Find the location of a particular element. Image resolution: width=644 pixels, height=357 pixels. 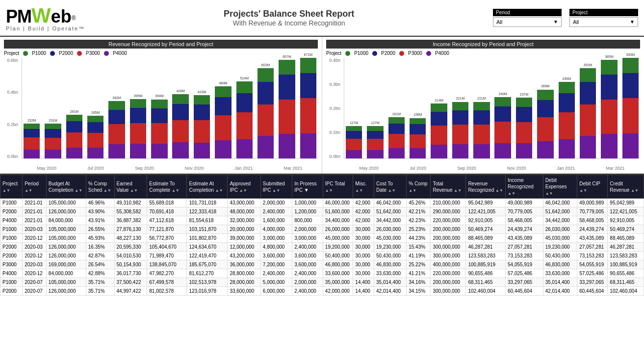

ry-label-0: 0.4bn is located at coordinates (334, 60).